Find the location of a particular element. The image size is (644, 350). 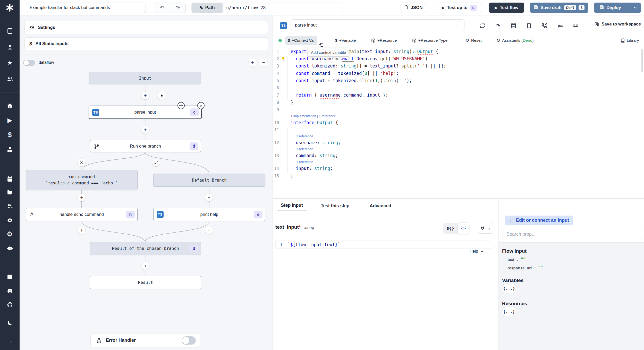

workspace-icon is located at coordinates (10, 31).